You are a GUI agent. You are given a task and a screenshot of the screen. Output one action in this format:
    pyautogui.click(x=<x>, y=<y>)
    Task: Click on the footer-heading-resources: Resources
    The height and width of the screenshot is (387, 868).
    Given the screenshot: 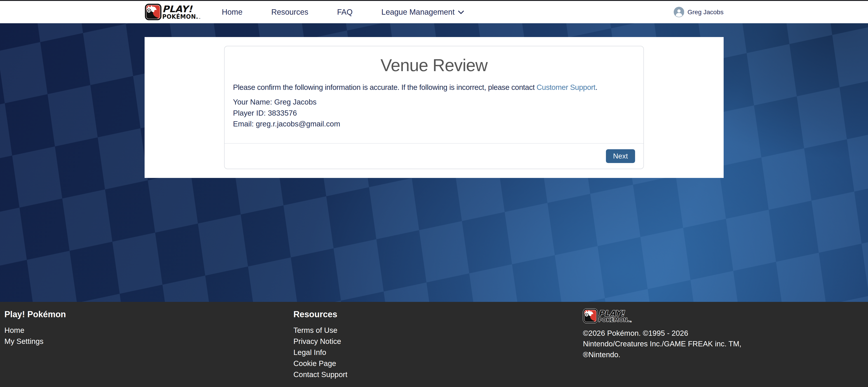 What is the action you would take?
    pyautogui.click(x=438, y=315)
    